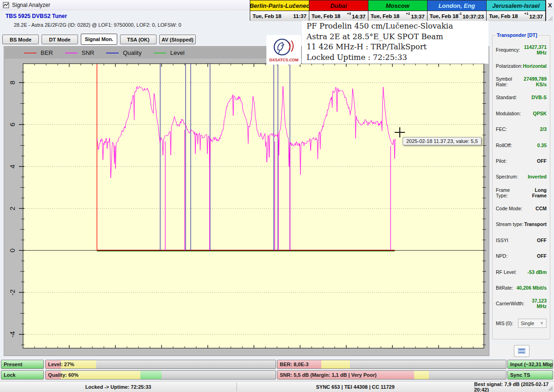 This screenshot has height=392, width=554. Describe the element at coordinates (521, 161) in the screenshot. I see `transponder-row: Pilot:OFF` at that location.